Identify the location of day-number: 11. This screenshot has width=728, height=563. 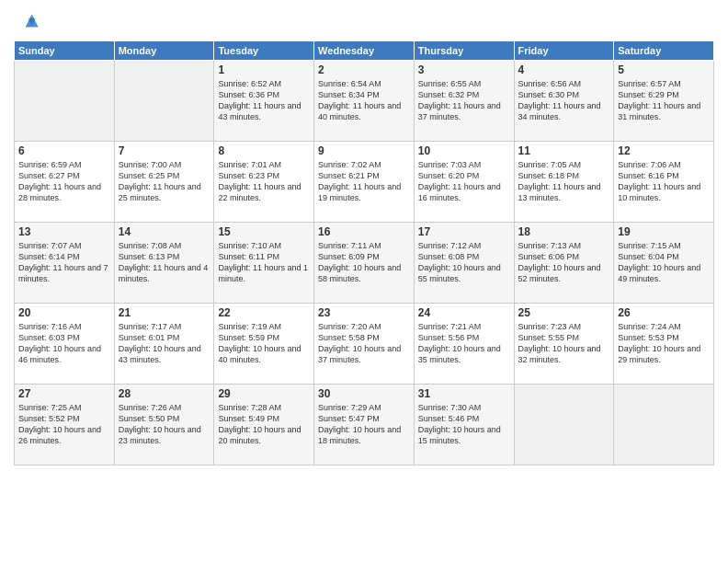
(564, 151).